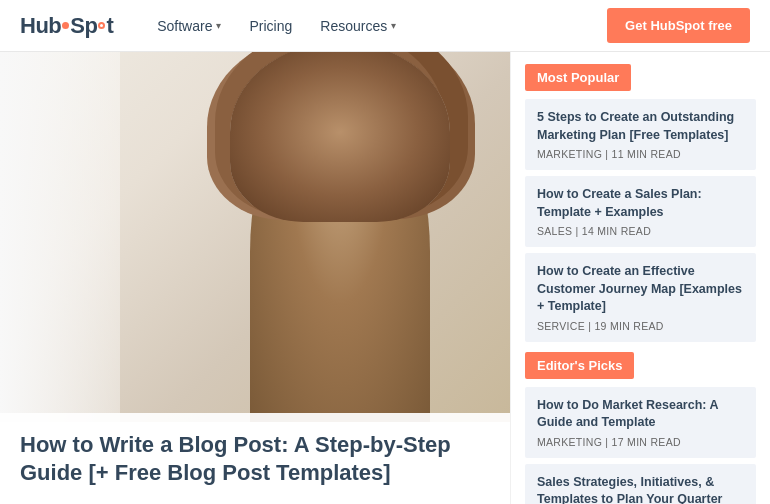 The image size is (770, 504). Describe the element at coordinates (394, 26) in the screenshot. I see `chevron-down-icon-2: ▾` at that location.